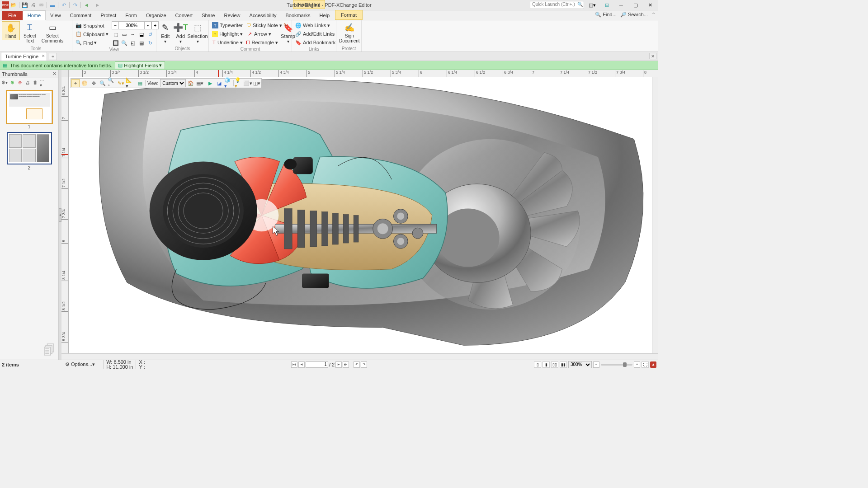  What do you see at coordinates (5, 83) in the screenshot?
I see `thumb-options-icon: ⚙▾` at bounding box center [5, 83].